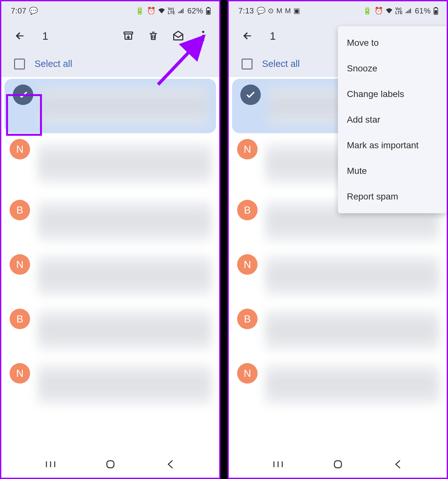  Describe the element at coordinates (24, 115) in the screenshot. I see `annotation-highlight` at that location.